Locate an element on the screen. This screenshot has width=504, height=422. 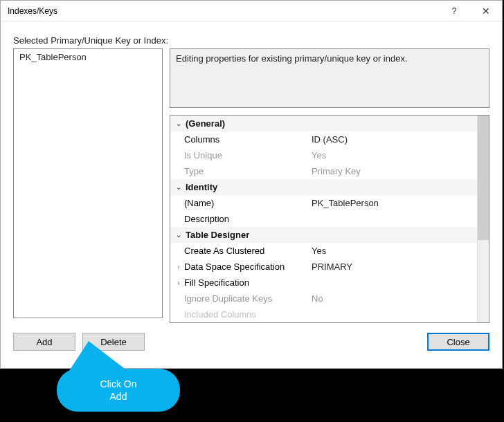
prop-name: (Name) is located at coordinates (248, 203).